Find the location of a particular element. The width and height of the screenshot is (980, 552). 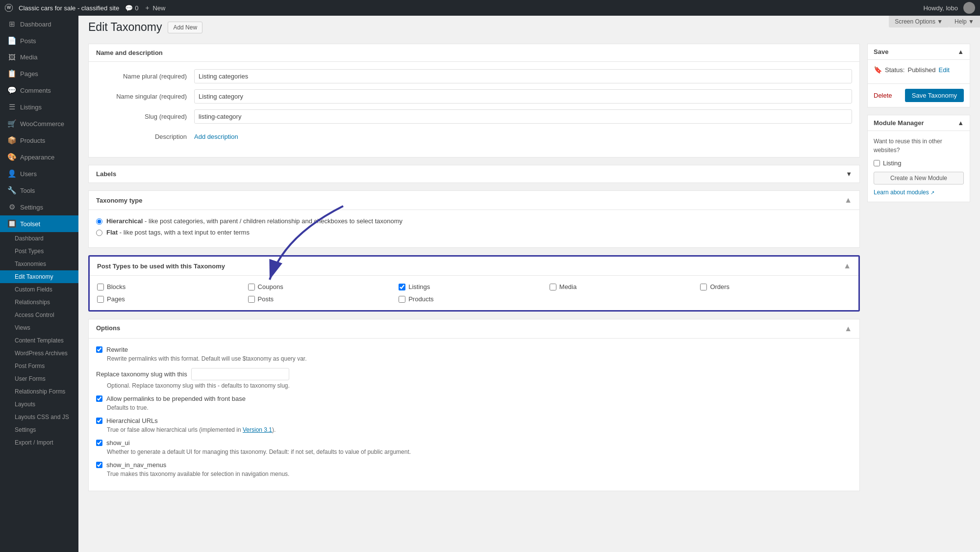

flat-radio-row: Flat - like post tags, with a text input… is located at coordinates (474, 233).